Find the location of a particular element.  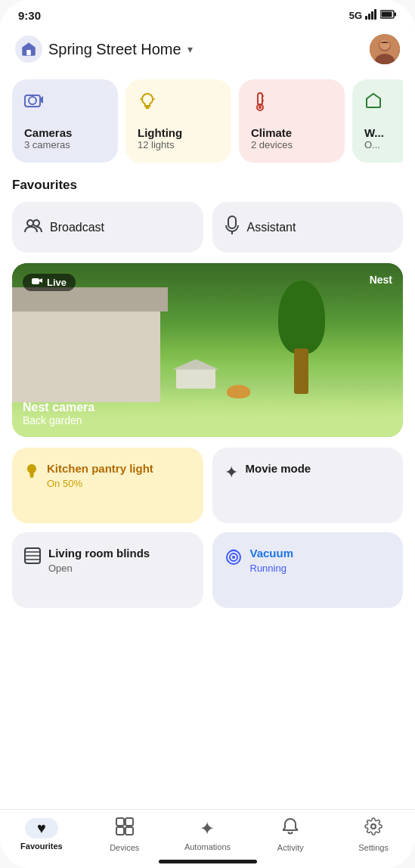

app-header: Spring Street Home ▾ is located at coordinates (207, 51).